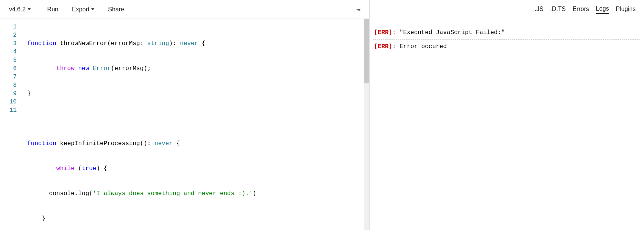  I want to click on code-line: throw new Error(errorMsg);, so click(195, 69).